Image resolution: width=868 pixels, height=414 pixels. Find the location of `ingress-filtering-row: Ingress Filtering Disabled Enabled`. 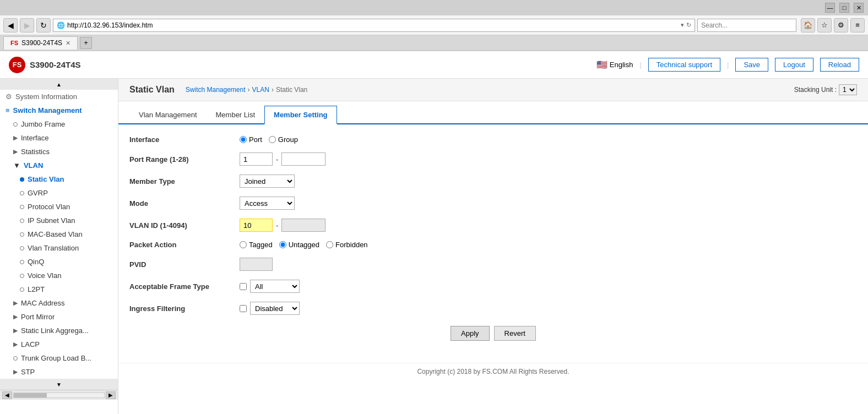

ingress-filtering-row: Ingress Filtering Disabled Enabled is located at coordinates (493, 308).